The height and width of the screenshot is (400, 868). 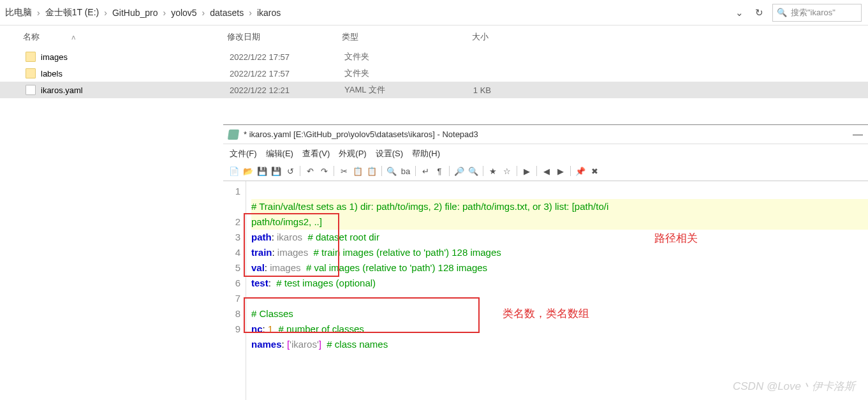 I want to click on copy-icon: 📋, so click(x=358, y=171).